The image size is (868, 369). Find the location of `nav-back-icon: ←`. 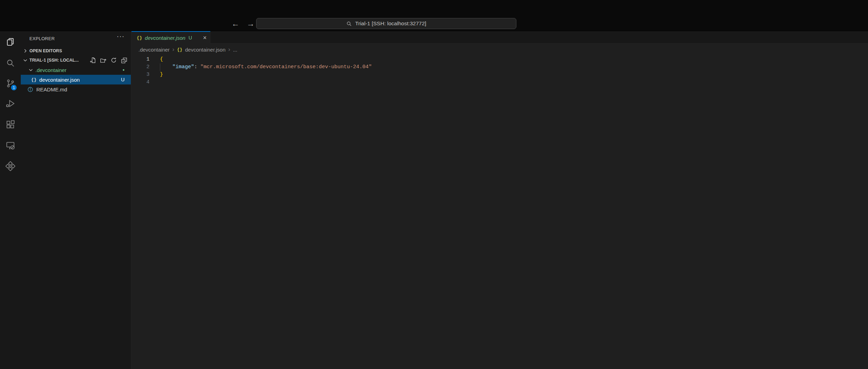

nav-back-icon: ← is located at coordinates (235, 24).